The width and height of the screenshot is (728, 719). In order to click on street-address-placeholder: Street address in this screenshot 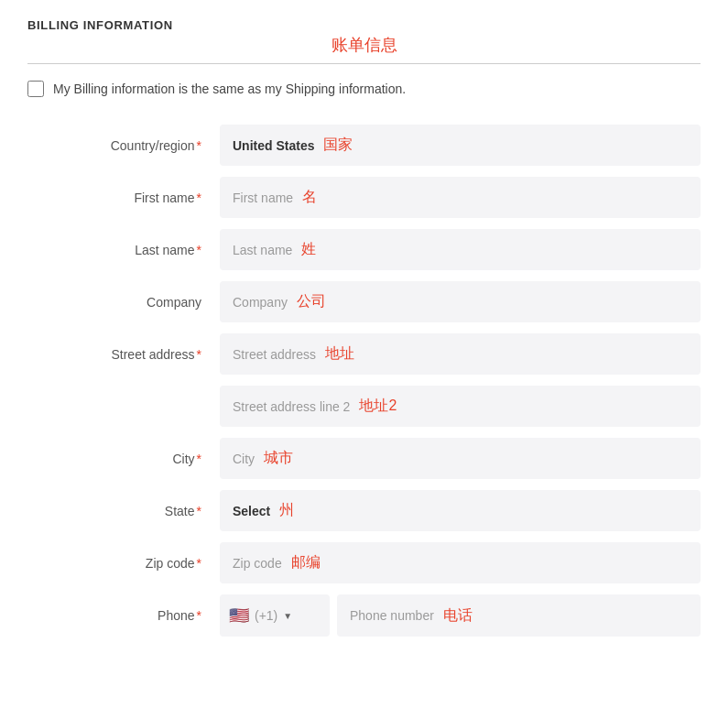, I will do `click(275, 354)`.